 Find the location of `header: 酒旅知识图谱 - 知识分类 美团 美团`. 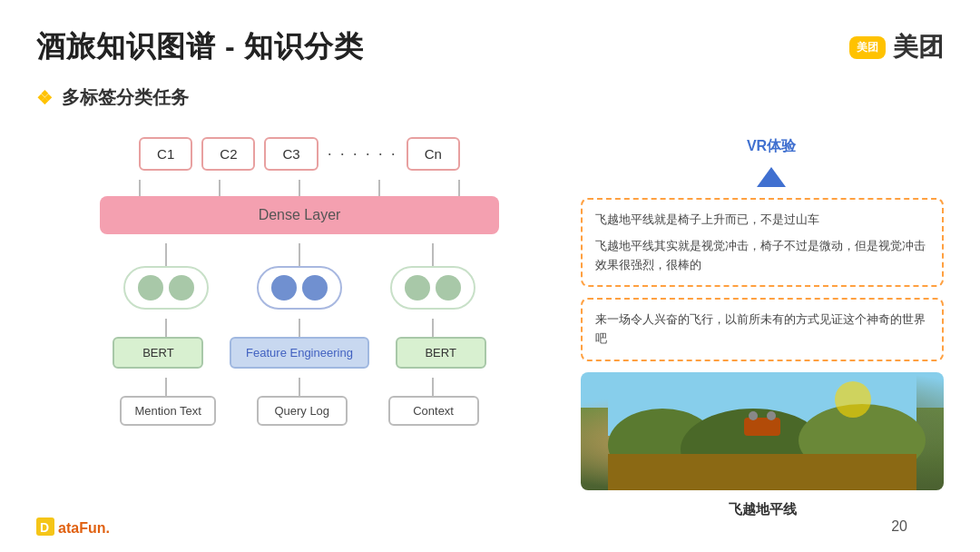

header: 酒旅知识图谱 - 知识分类 美团 美团 is located at coordinates (490, 47).